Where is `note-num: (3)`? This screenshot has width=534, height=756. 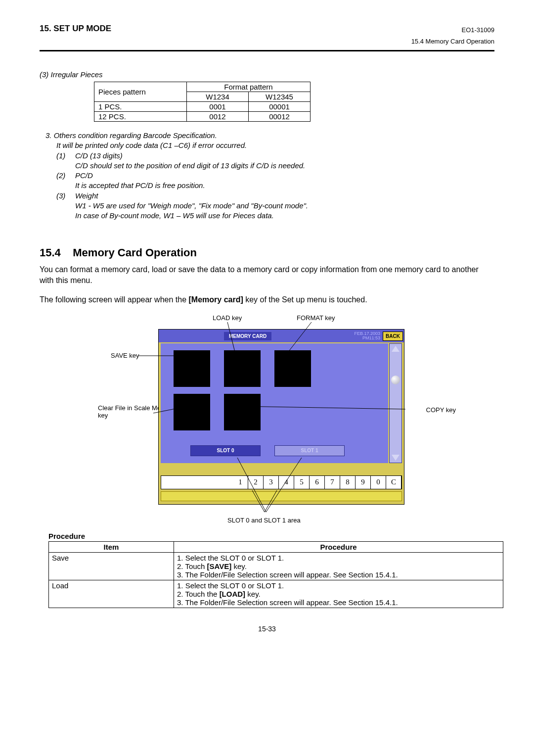
note-num: (3) is located at coordinates (66, 196).